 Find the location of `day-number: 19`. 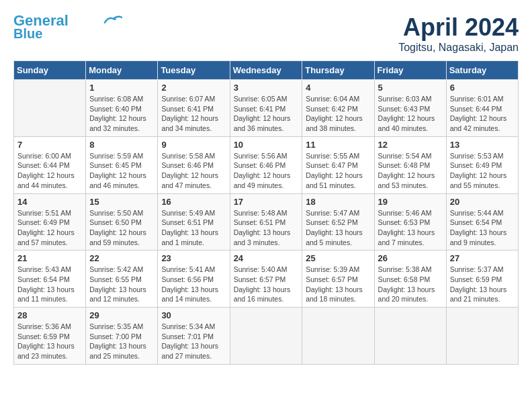

day-number: 19 is located at coordinates (410, 201).